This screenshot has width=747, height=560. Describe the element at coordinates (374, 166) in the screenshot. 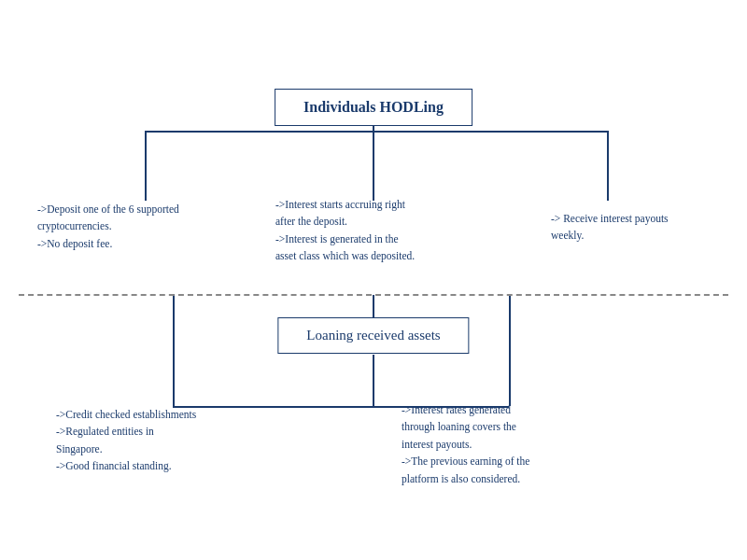

I see `connector-top-center` at that location.